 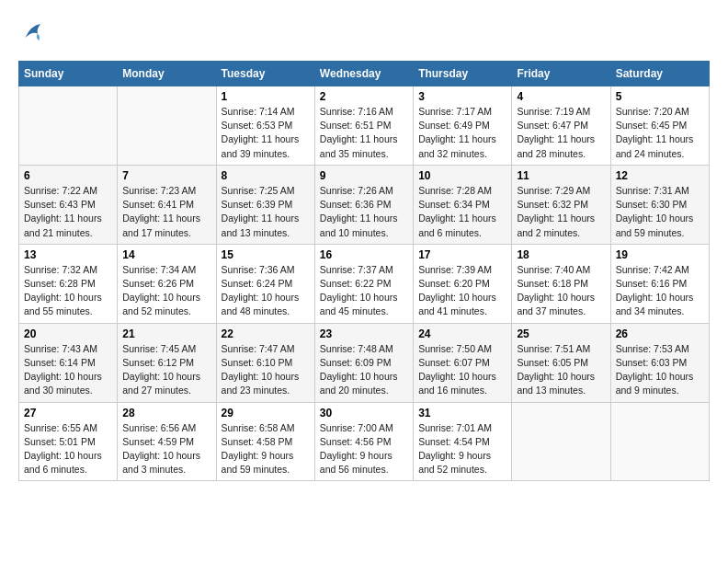 What do you see at coordinates (266, 370) in the screenshot?
I see `day-info: Sunrise: 7:47 AM Sunset: 6:10 PM Dayligh…` at bounding box center [266, 370].